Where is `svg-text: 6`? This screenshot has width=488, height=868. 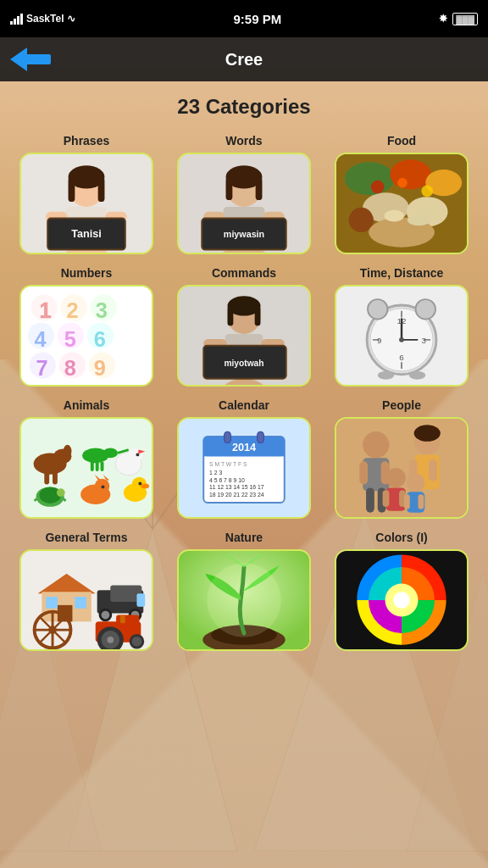
svg-text: 6 is located at coordinates (402, 358).